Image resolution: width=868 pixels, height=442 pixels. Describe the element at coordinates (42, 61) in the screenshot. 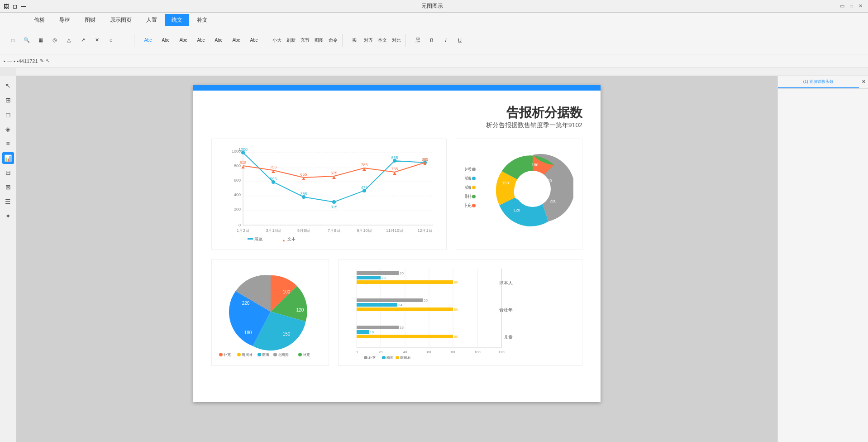

I see `sub-tb-label3: ✎` at that location.